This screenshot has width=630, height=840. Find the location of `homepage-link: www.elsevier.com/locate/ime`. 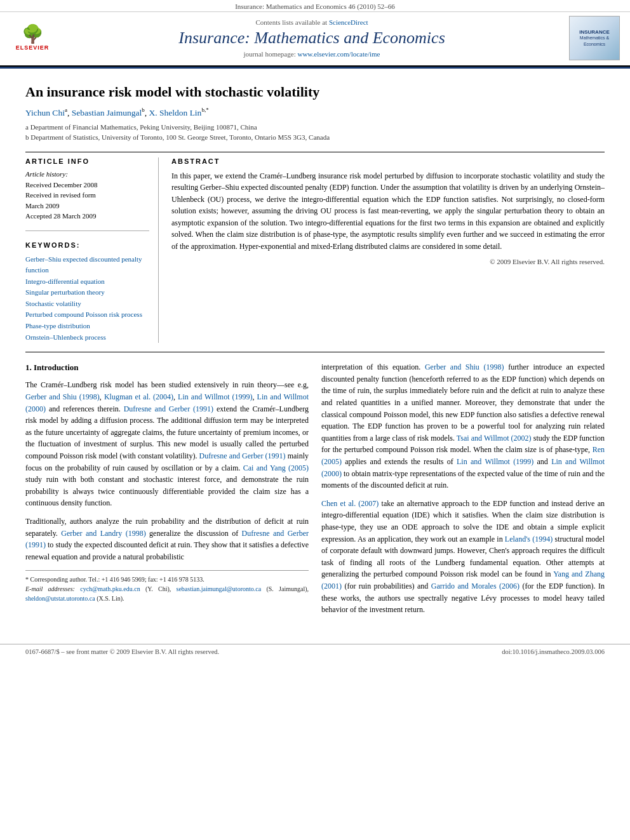

homepage-link: www.elsevier.com/locate/ime is located at coordinates (338, 54).